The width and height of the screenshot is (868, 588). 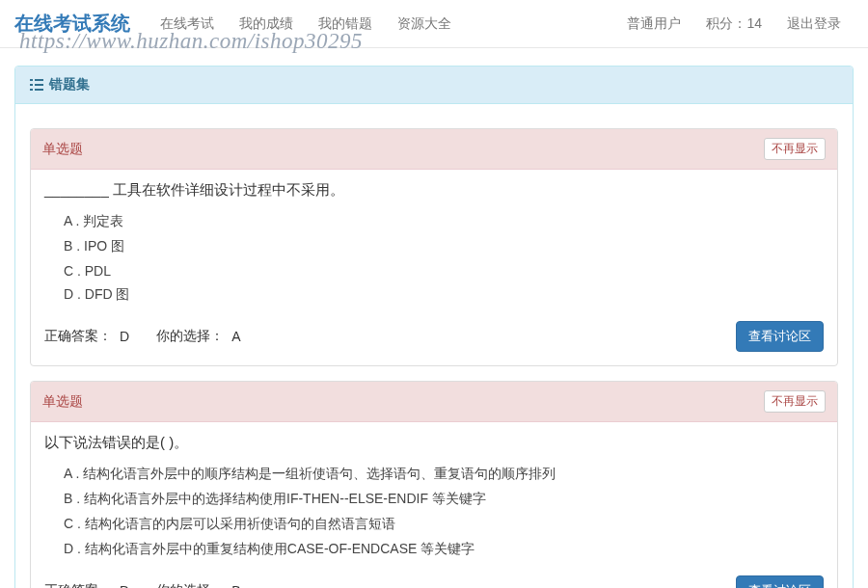 I want to click on question-option: A . 结构化语言外层中的顺序结构是一组祈使语句、选择语句、重复语句的顺序排列, so click(x=444, y=474).